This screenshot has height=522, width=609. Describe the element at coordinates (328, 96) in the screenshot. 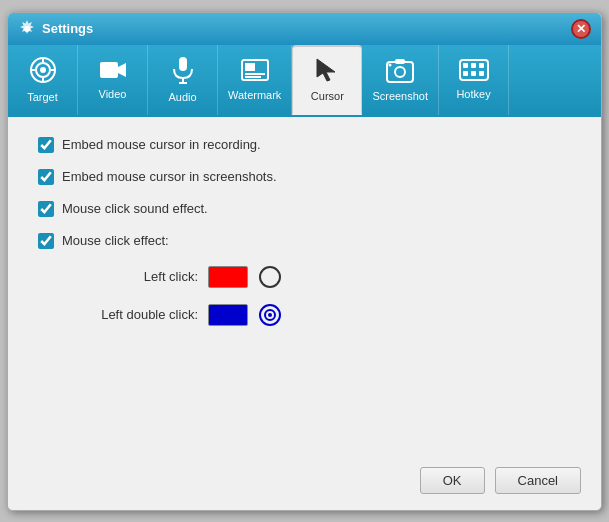

I see `tab-cursor-label: Cursor` at that location.